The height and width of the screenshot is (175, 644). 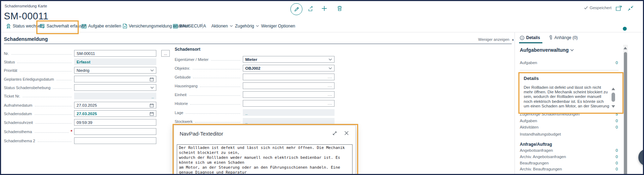 I want to click on fb-row-value: 5, so click(x=617, y=114).